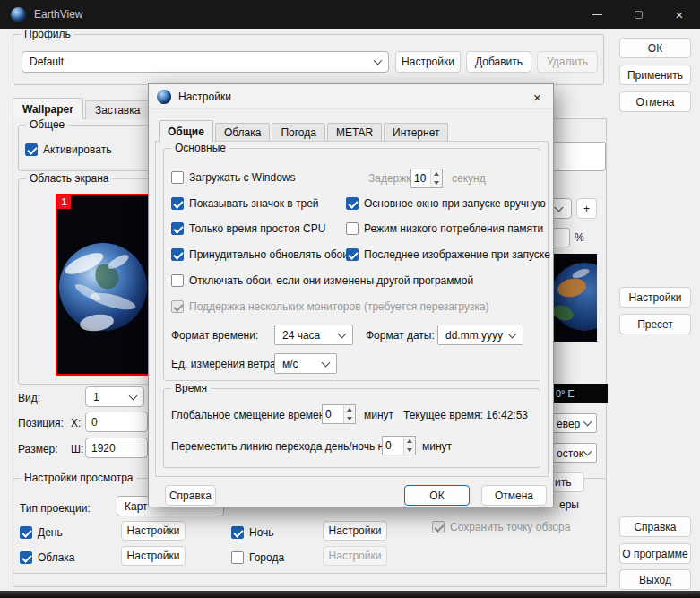 This screenshot has width=700, height=598. Describe the element at coordinates (314, 335) in the screenshot. I see `time-format-select: 24 часа` at that location.